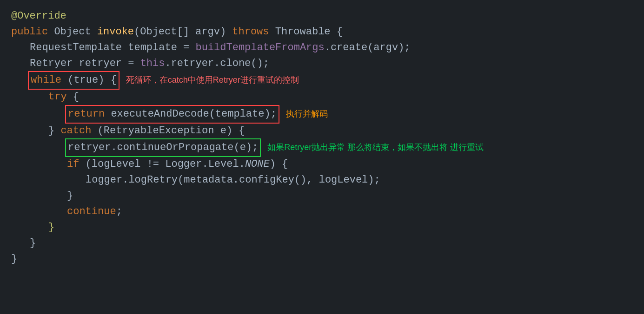 The width and height of the screenshot is (644, 314). Describe the element at coordinates (144, 114) in the screenshot. I see `code-text: return executeAndDecode(template);` at that location.